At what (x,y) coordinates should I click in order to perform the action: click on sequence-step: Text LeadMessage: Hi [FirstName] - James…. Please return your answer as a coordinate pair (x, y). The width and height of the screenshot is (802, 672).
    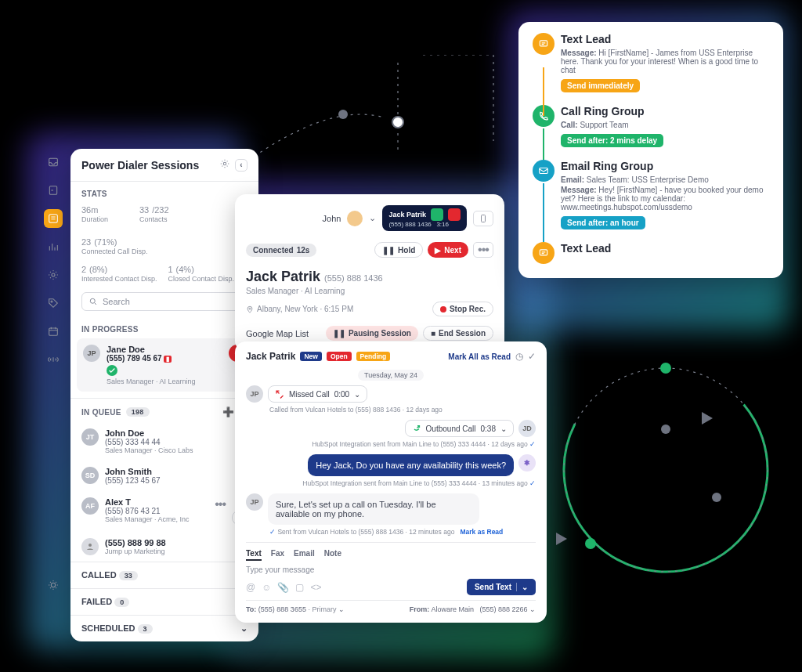
    Looking at the image, I should click on (652, 63).